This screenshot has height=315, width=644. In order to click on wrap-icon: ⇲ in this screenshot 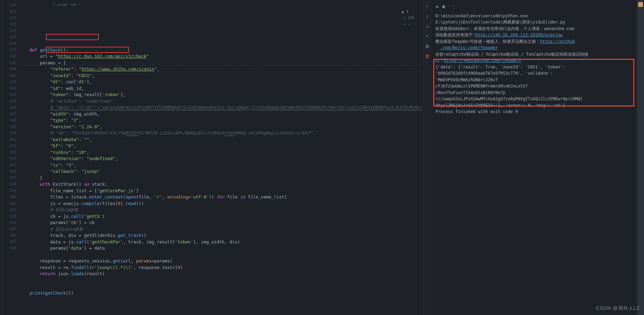, I will do `click(427, 26)`.